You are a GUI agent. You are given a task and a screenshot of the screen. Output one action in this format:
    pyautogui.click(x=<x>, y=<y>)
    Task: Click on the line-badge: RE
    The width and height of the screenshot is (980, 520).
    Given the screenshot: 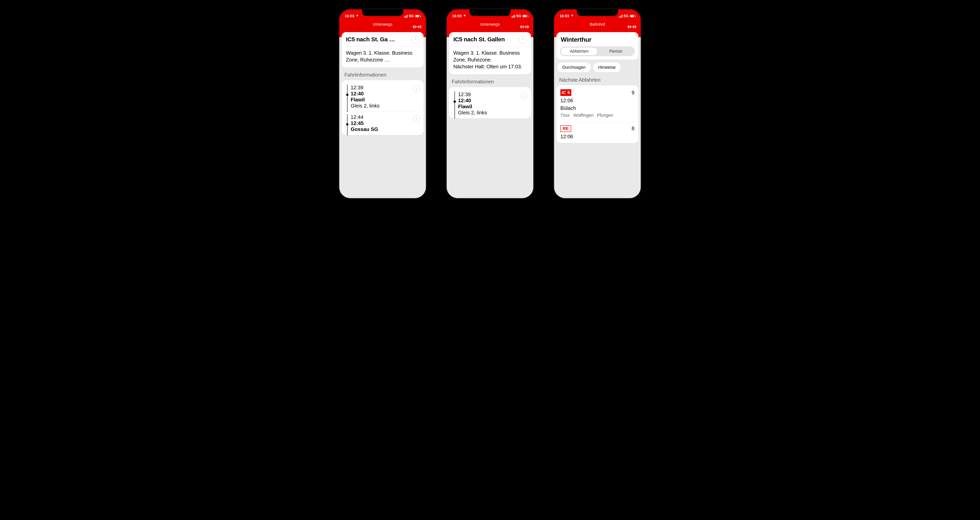 What is the action you would take?
    pyautogui.click(x=566, y=128)
    